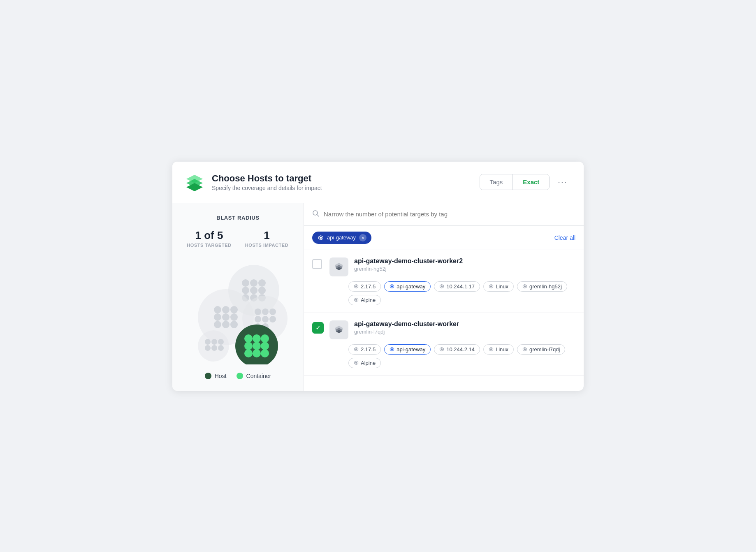 This screenshot has width=756, height=552. Describe the element at coordinates (457, 350) in the screenshot. I see `tag-pill: 10.244.2.14` at that location.